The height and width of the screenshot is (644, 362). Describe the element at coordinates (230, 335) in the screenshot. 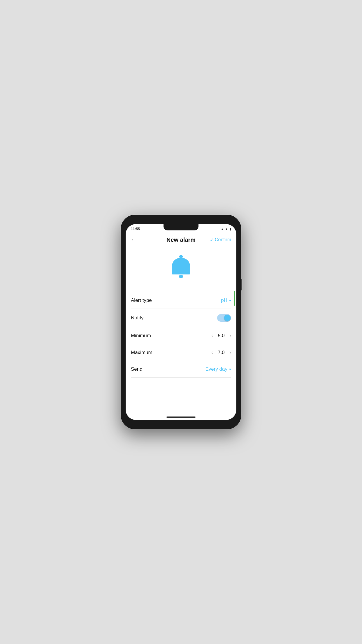

I see `minimum-increase-button: ›` at that location.